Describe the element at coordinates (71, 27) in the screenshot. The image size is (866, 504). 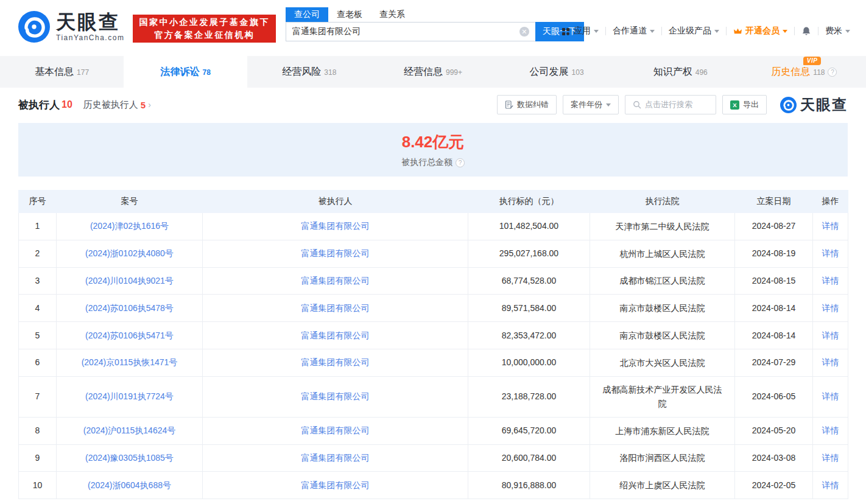
I see `brand-logo: 天眼查 TianYanCha.com` at that location.